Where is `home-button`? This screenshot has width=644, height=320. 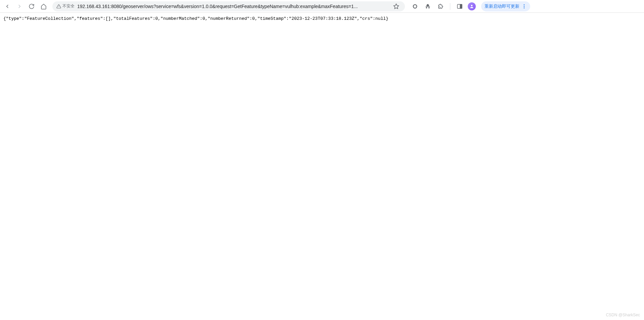 home-button is located at coordinates (44, 6).